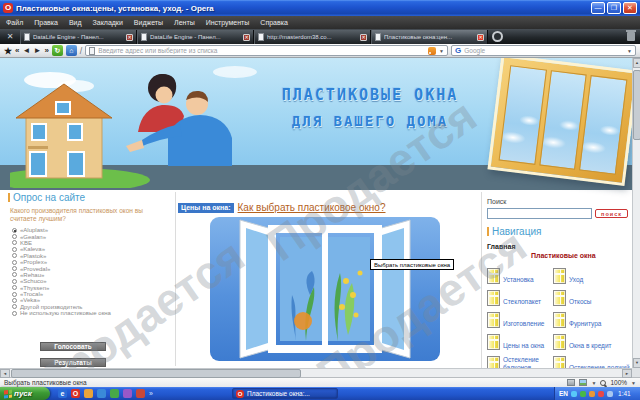 This screenshot has width=640, height=400. Describe the element at coordinates (37, 51) in the screenshot. I see `forward-button: ►` at that location.